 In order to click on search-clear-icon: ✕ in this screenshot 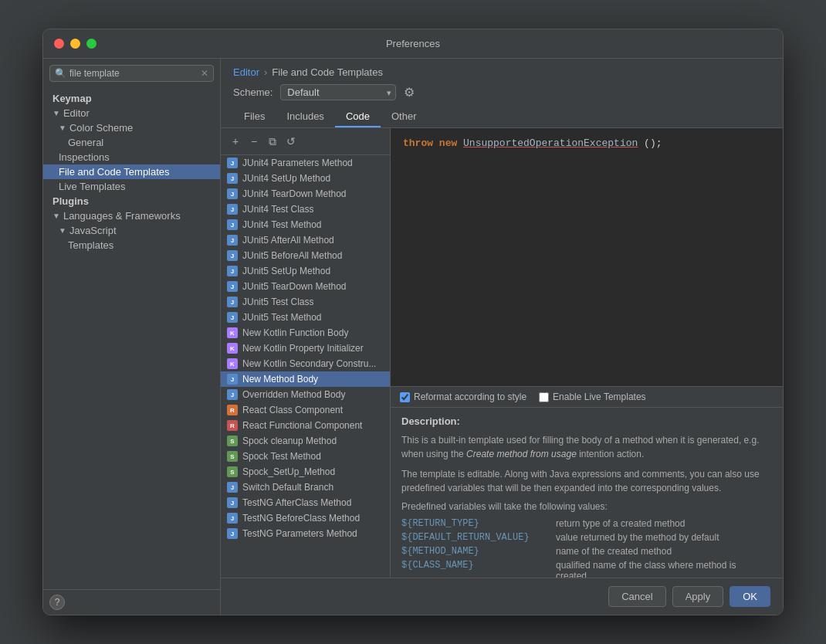, I will do `click(205, 73)`.